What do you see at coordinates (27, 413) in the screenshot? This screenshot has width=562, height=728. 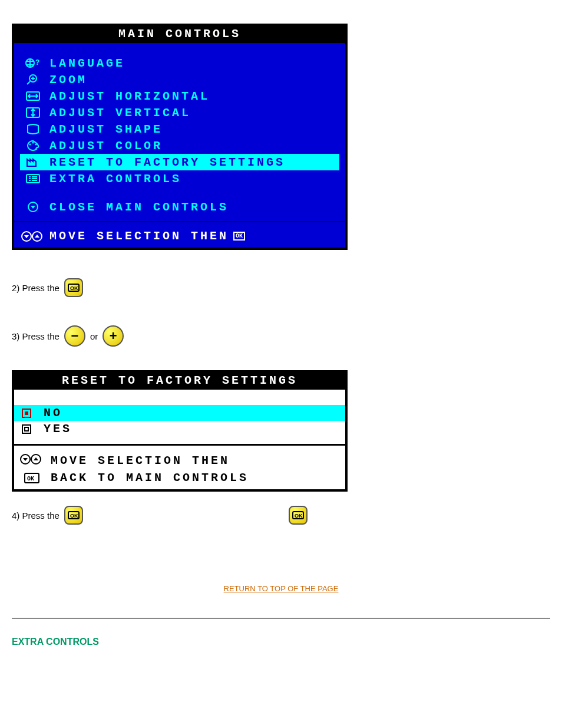 I see `radio-selected-icon` at bounding box center [27, 413].